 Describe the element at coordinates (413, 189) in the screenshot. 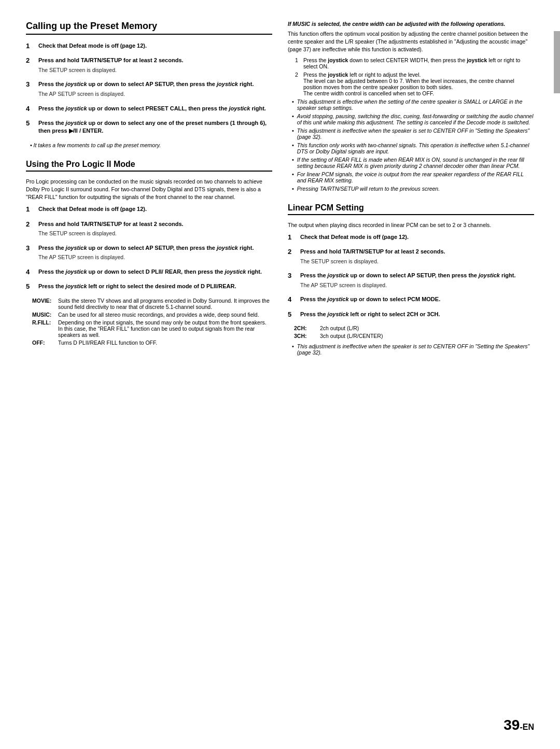

I see `bullet-7: • Pressing TA/RTN/SETUP will return to t…` at that location.